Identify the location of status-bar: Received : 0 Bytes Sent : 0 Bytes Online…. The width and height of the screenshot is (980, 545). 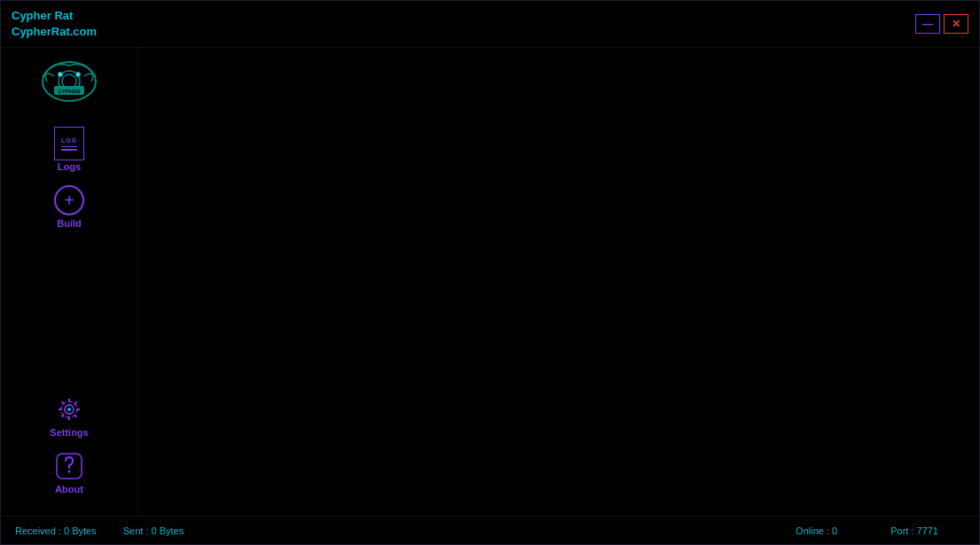
(490, 530).